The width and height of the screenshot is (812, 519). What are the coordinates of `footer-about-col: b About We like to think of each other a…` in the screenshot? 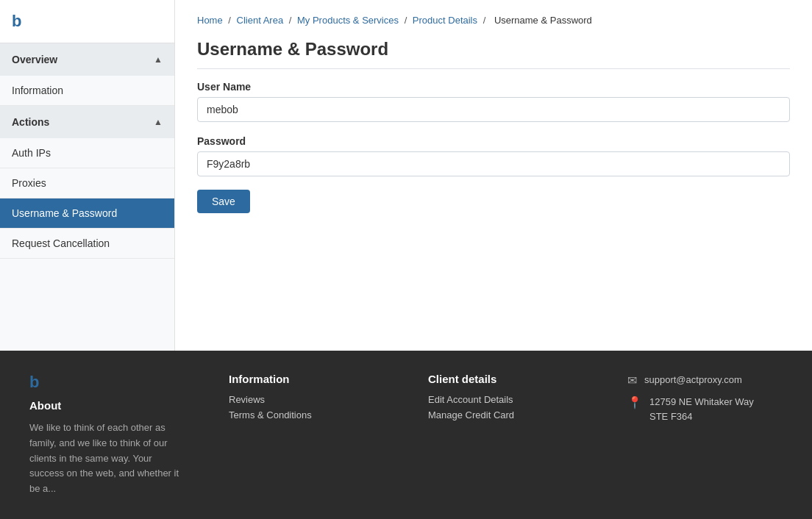 It's located at (107, 435).